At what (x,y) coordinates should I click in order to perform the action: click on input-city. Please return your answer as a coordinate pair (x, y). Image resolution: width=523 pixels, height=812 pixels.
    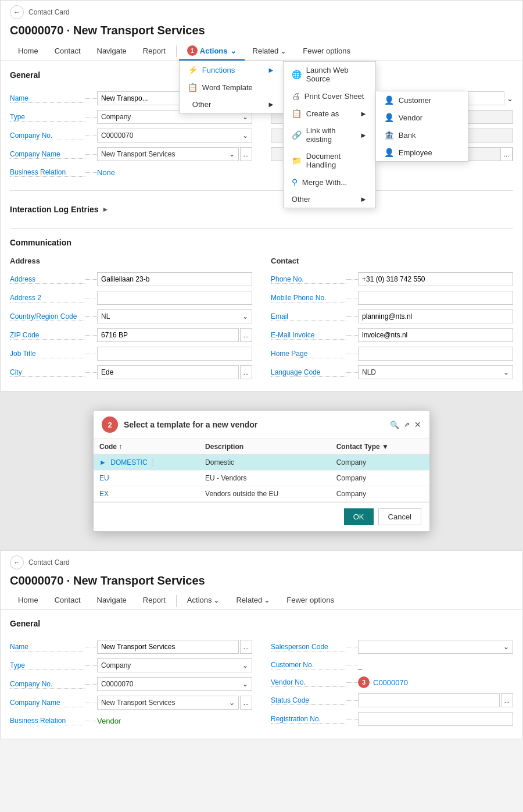
    Looking at the image, I should click on (168, 372).